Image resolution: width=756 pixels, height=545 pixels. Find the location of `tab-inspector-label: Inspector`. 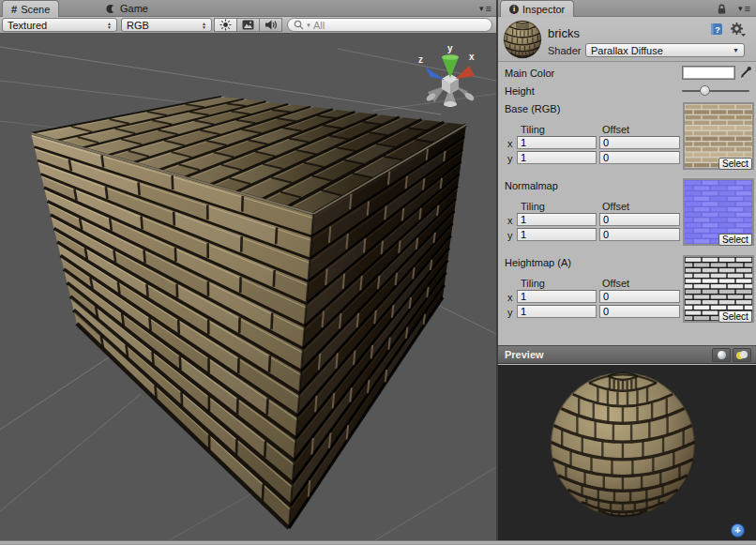

tab-inspector-label: Inspector is located at coordinates (544, 9).